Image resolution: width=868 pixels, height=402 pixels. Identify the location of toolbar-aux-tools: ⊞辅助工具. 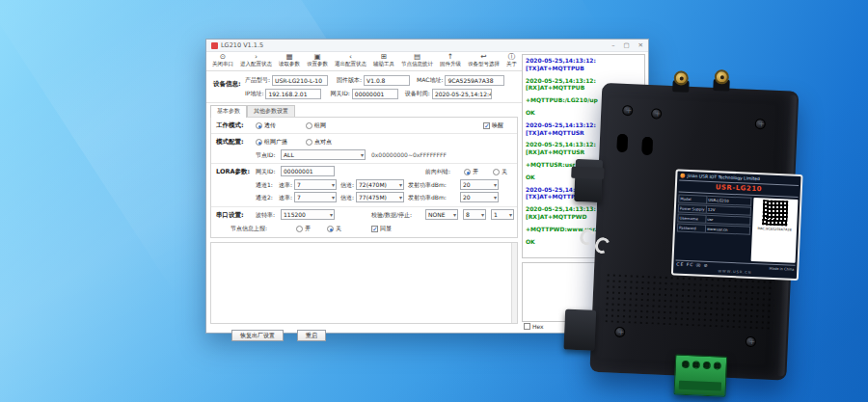
(384, 60).